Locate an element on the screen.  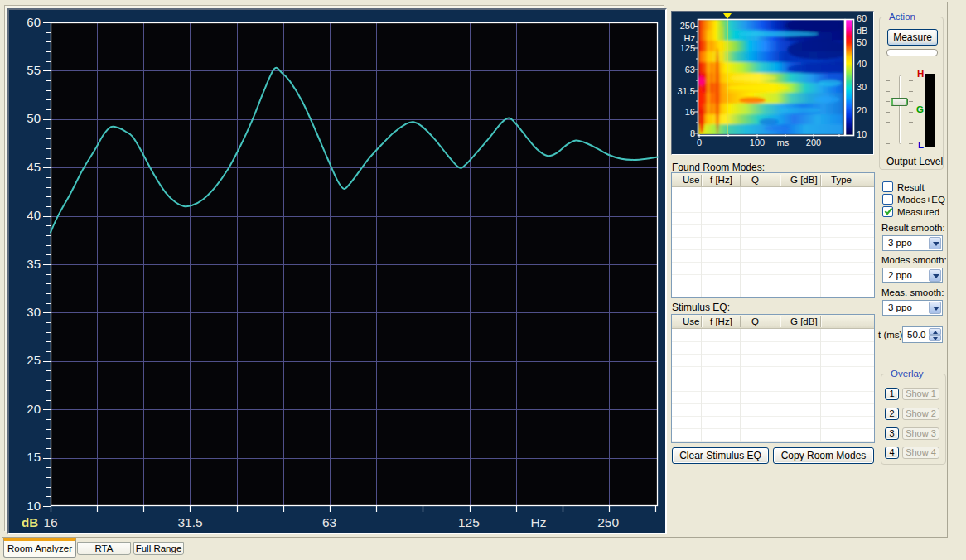
svg-text: 200 is located at coordinates (814, 142).